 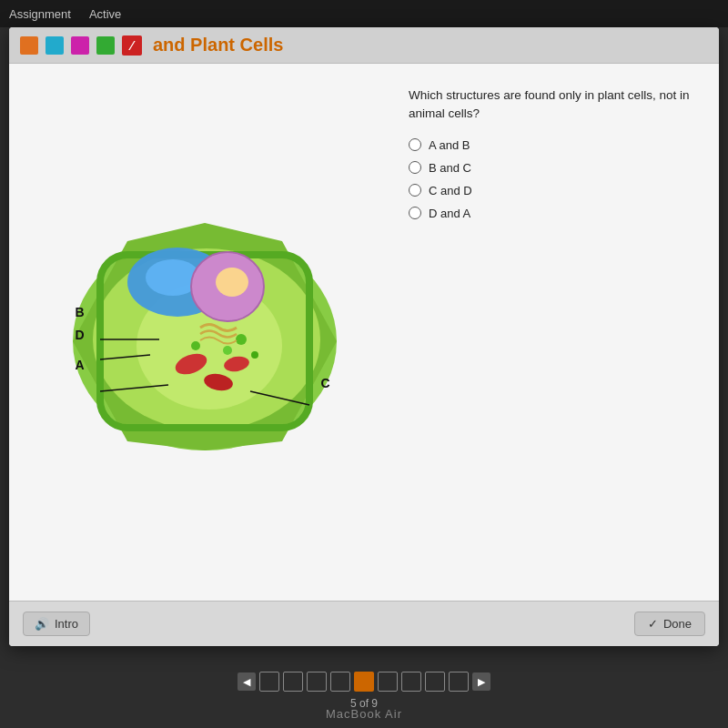 I want to click on color-block-blue, so click(x=55, y=46).